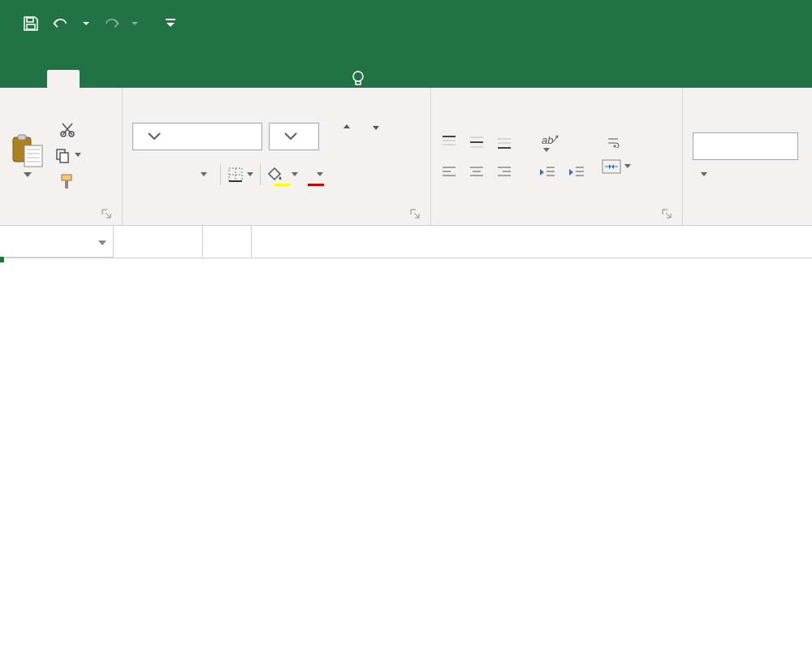 The height and width of the screenshot is (650, 812). Describe the element at coordinates (477, 172) in the screenshot. I see `align-center-icon` at that location.